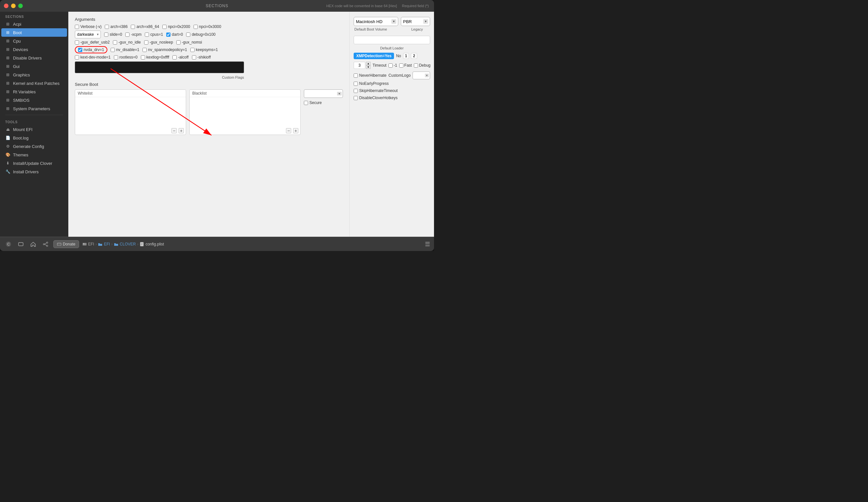 The width and height of the screenshot is (868, 502). Describe the element at coordinates (92, 42) in the screenshot. I see `gux-defer-check: -gux_defer_usb2` at that location.